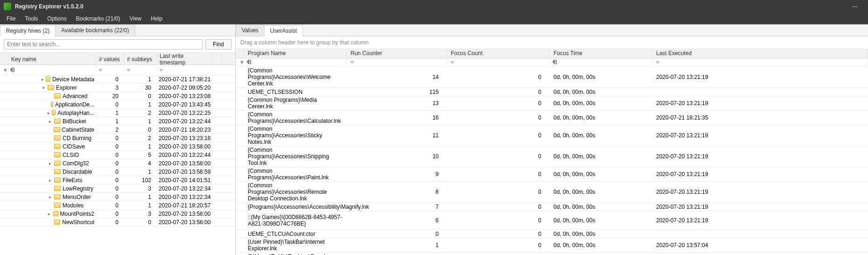  Describe the element at coordinates (118, 214) in the screenshot. I see `tree-row: ▸MountPoints2032020-07-20 13:58:00` at that location.